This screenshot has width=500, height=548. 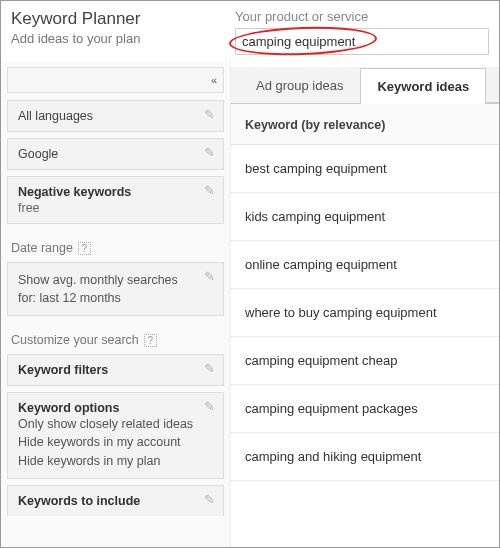 What do you see at coordinates (300, 85) in the screenshot?
I see `tab-ad-group-ideas: Ad group ideas` at bounding box center [300, 85].